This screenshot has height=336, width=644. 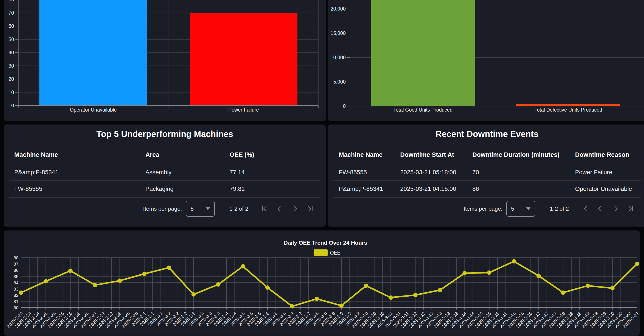 What do you see at coordinates (610, 172) in the screenshot?
I see `cell-reason: Power Failure` at bounding box center [610, 172].